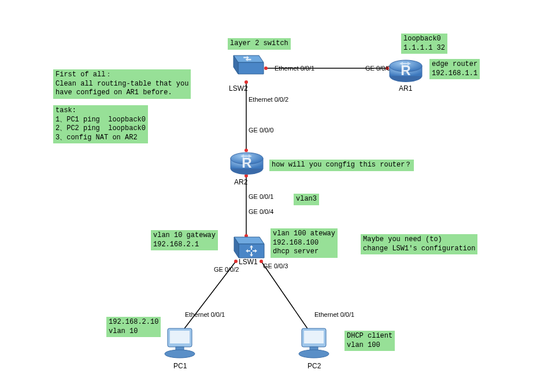  Describe the element at coordinates (406, 88) in the screenshot. I see `label-ar1: AR1` at that location.